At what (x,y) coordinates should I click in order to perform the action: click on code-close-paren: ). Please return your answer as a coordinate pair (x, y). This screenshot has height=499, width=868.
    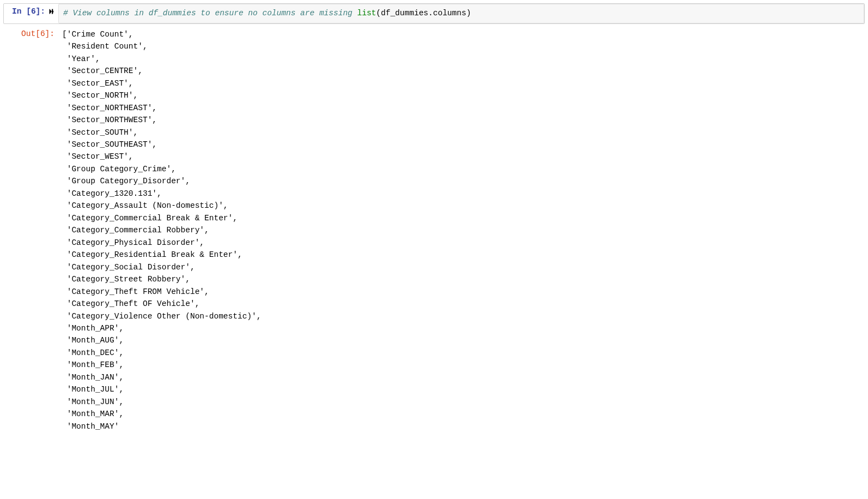
    Looking at the image, I should click on (469, 13).